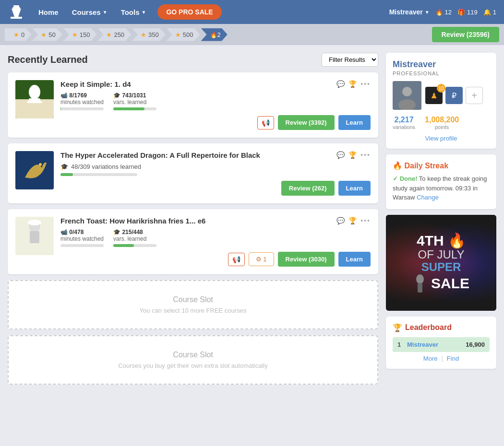 This screenshot has height=446, width=504. Describe the element at coordinates (64, 232) in the screenshot. I see `video-icon: 📹` at that location.